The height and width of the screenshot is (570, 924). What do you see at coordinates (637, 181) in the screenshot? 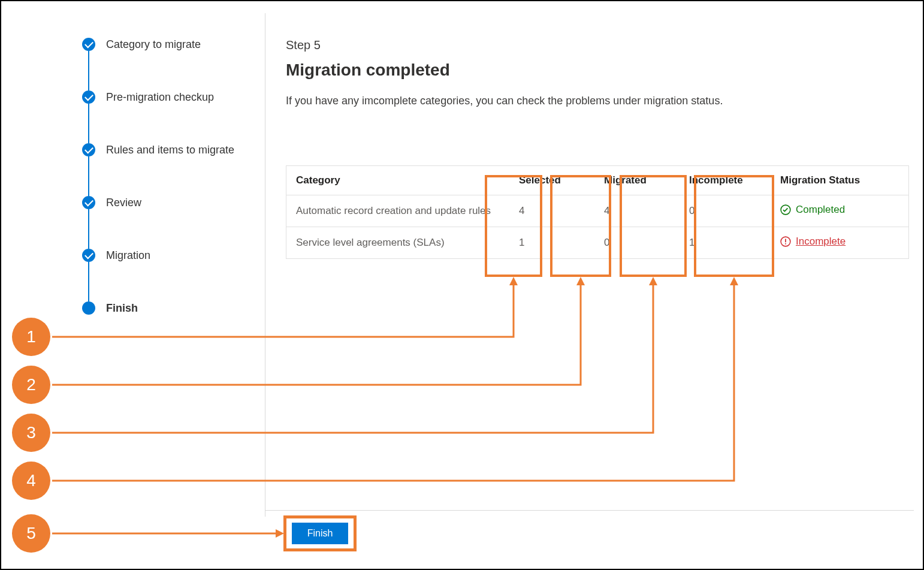
I see `col-migrated: Migrated` at bounding box center [637, 181].